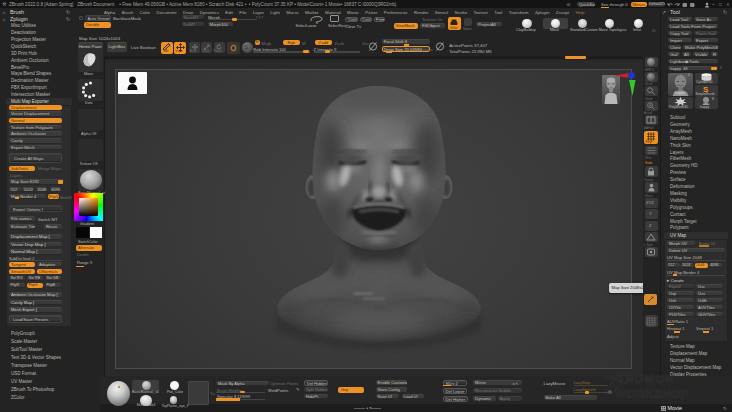  What do you see at coordinates (645, 379) in the screenshot?
I see `svg-text: GNOMON` at bounding box center [645, 379].